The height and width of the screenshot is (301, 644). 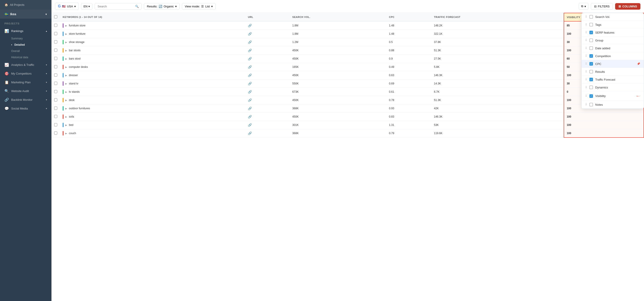 What do you see at coordinates (409, 17) in the screenshot?
I see `th-cpc: CPC` at bounding box center [409, 17].